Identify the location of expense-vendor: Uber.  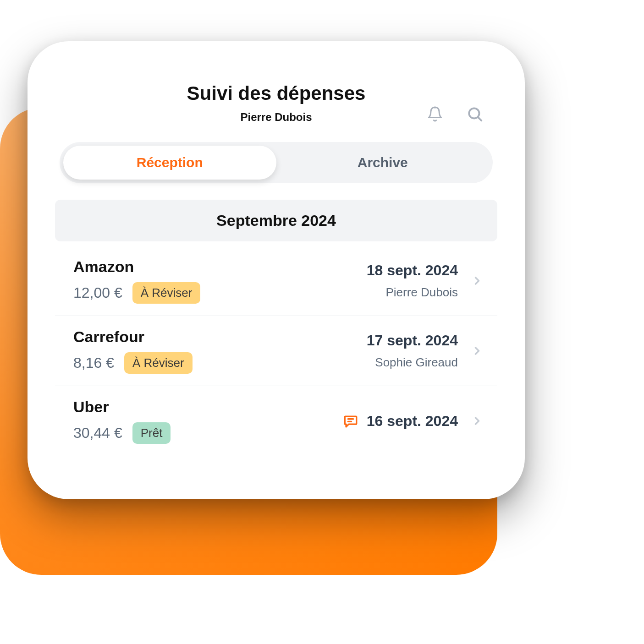
(208, 407).